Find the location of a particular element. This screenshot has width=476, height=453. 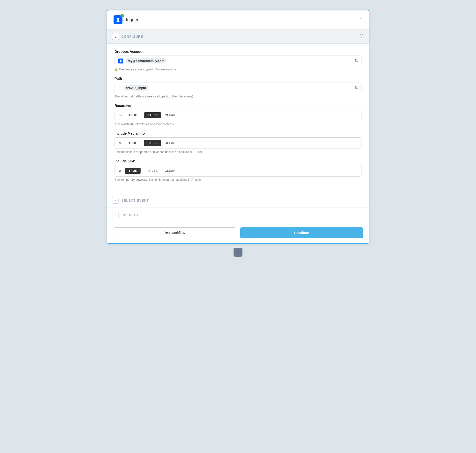

configure-left: ∨ CONFIGURE is located at coordinates (127, 36).